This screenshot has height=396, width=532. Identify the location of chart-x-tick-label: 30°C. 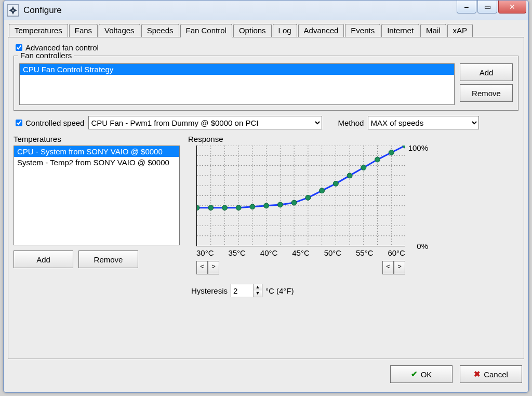
(205, 253).